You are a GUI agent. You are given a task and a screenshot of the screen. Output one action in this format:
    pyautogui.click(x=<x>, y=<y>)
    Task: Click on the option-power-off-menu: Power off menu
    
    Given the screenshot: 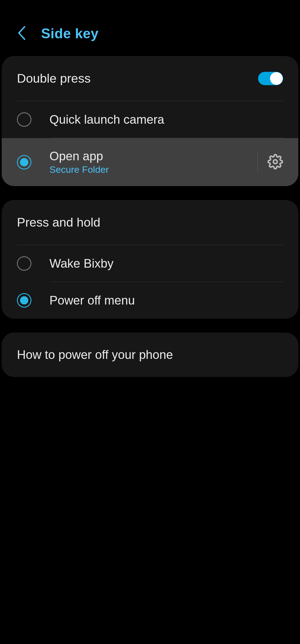 What is the action you would take?
    pyautogui.click(x=150, y=300)
    